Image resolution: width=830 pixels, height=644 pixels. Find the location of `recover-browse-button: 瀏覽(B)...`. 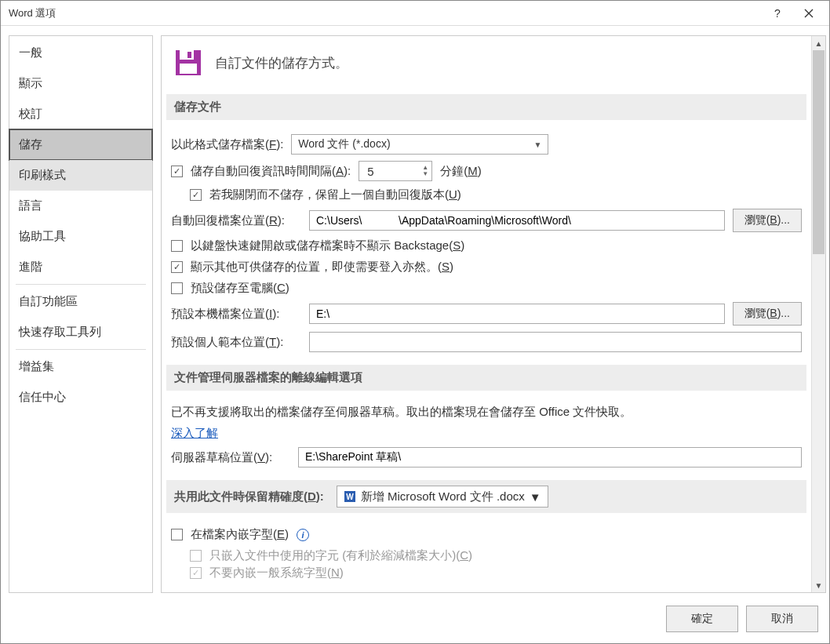

recover-browse-button: 瀏覽(B)... is located at coordinates (767, 220).